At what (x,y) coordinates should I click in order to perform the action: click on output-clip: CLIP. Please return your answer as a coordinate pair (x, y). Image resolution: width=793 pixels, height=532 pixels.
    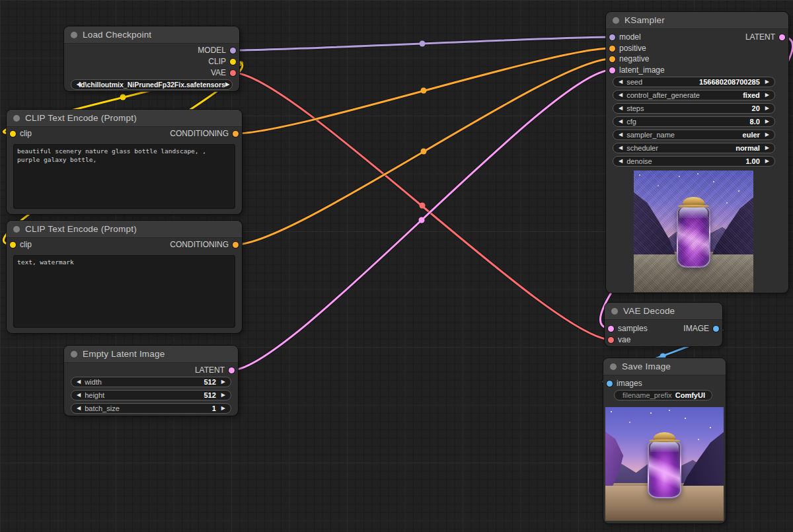
    Looking at the image, I should click on (222, 61).